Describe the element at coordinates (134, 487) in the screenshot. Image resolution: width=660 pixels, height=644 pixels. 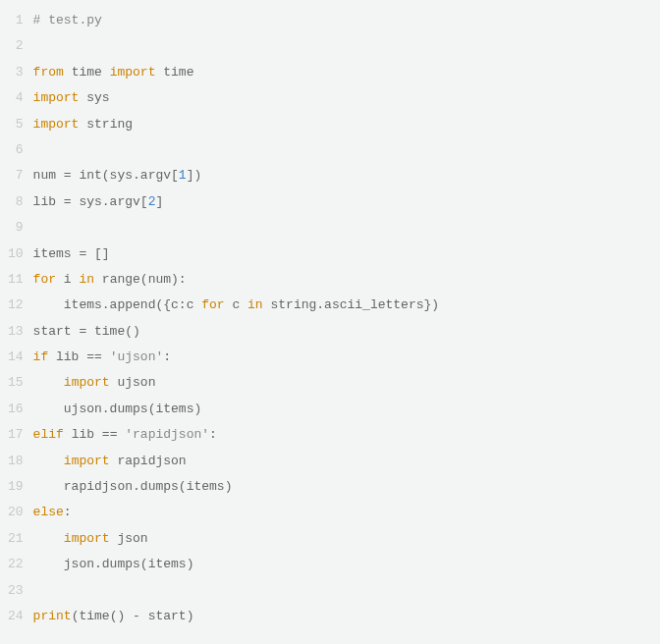
I see `code-token: rapidjson.dumps(items)` at that location.